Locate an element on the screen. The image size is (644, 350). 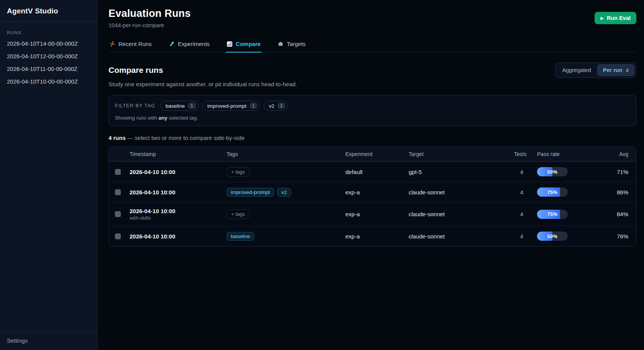
view-mode-toggle: Aggregated Per run 4 is located at coordinates (596, 70).